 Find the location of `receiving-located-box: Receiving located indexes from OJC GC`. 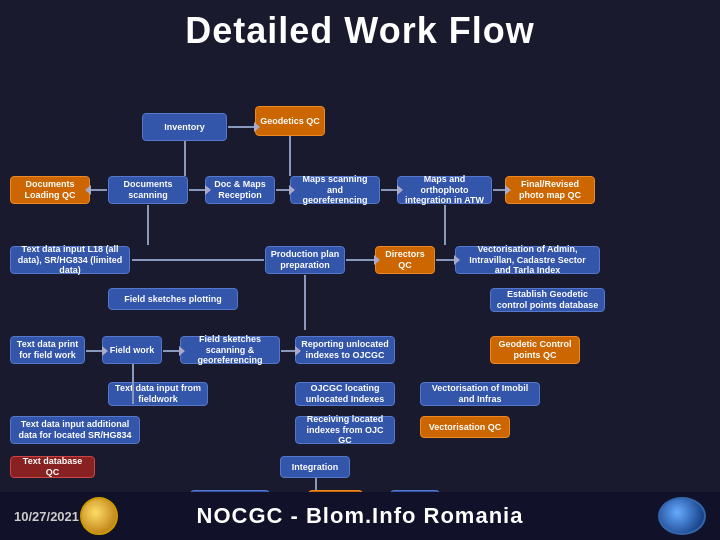

receiving-located-box: Receiving located indexes from OJC GC is located at coordinates (345, 430).